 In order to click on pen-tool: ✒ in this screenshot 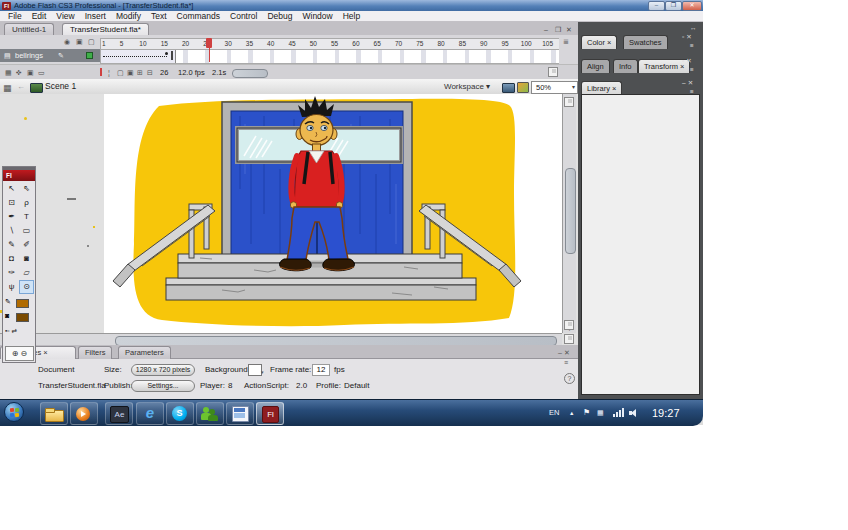, I will do `click(12, 217)`.